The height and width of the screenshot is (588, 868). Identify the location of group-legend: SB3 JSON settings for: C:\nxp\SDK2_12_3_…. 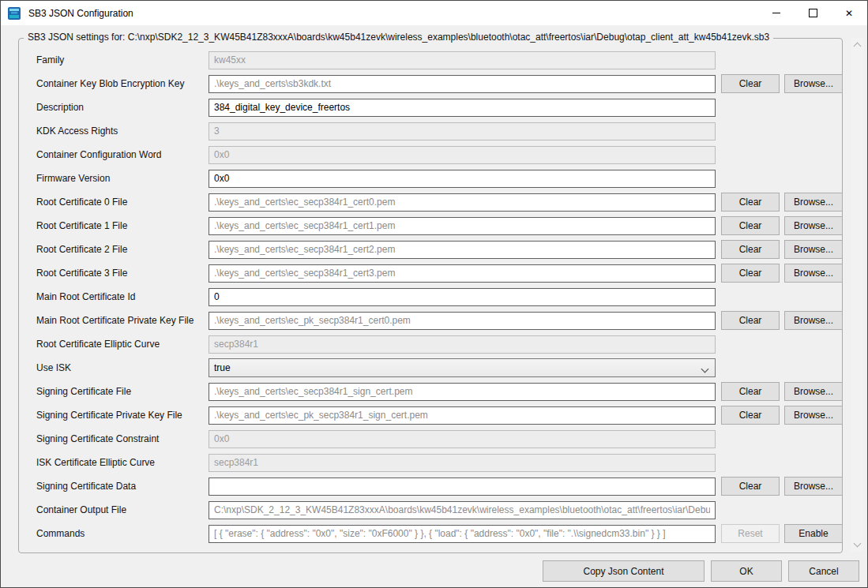
(398, 37).